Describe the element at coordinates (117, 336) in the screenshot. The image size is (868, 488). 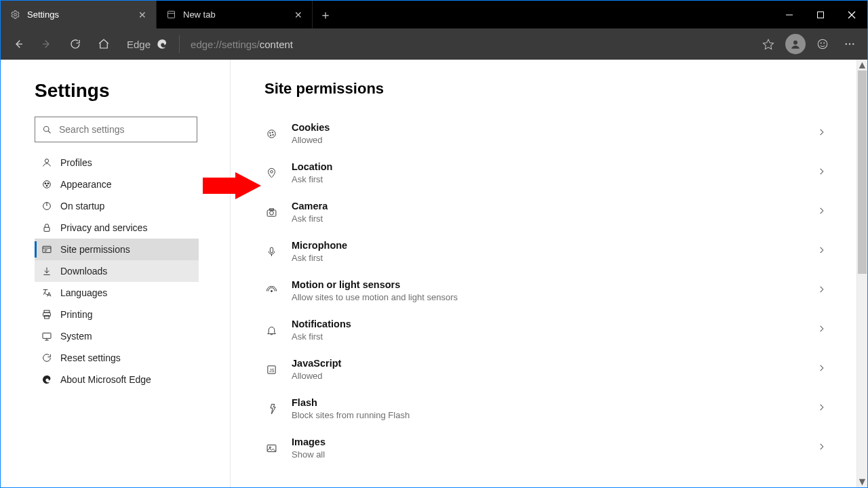
I see `sidebar-item-system: System` at that location.